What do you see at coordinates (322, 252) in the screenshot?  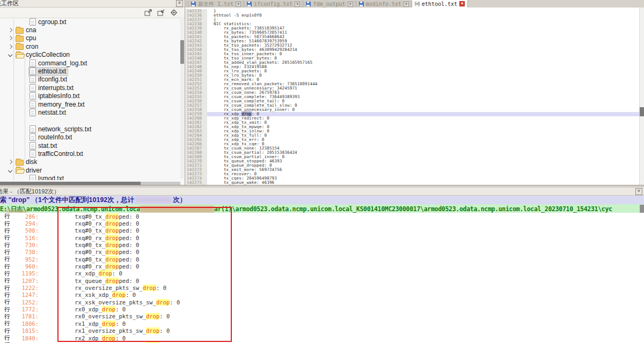 I see `result-row: 行738: rxq#0_rx_dropped: 0` at bounding box center [322, 252].